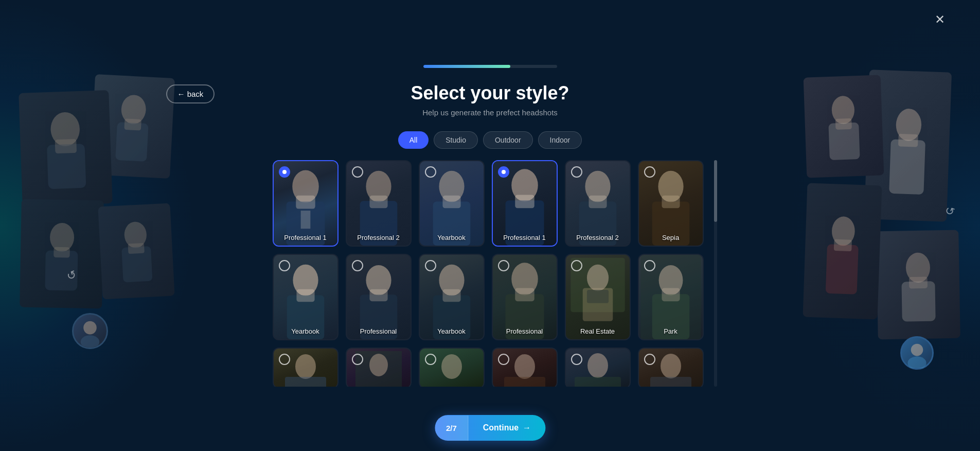 The height and width of the screenshot is (451, 980). Describe the element at coordinates (490, 93) in the screenshot. I see `page-title: Select your style?` at that location.